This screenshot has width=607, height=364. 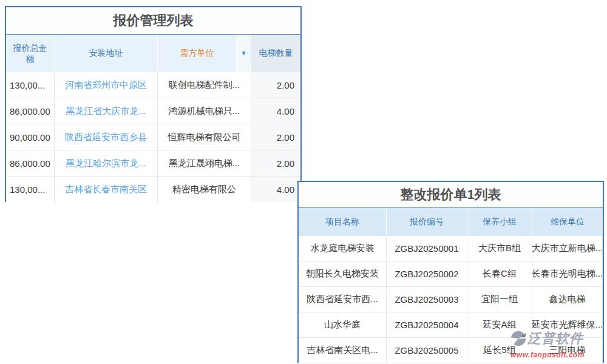 I want to click on column-header-total-amount: 报价总金额, so click(x=30, y=53).